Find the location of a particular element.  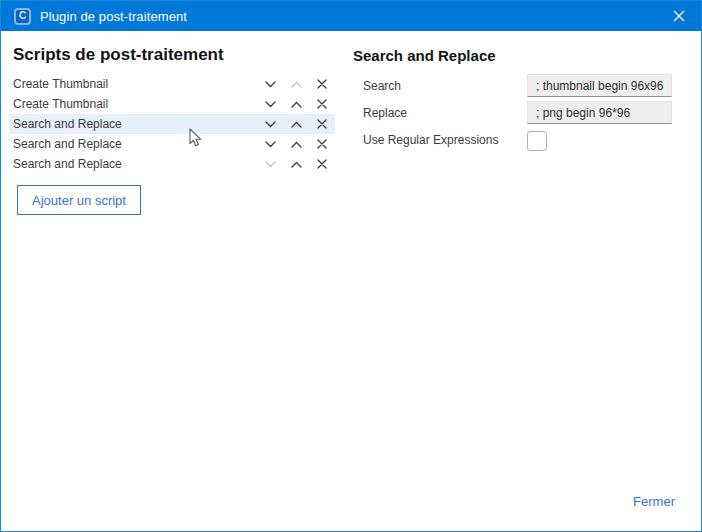

close-icon is located at coordinates (679, 16).